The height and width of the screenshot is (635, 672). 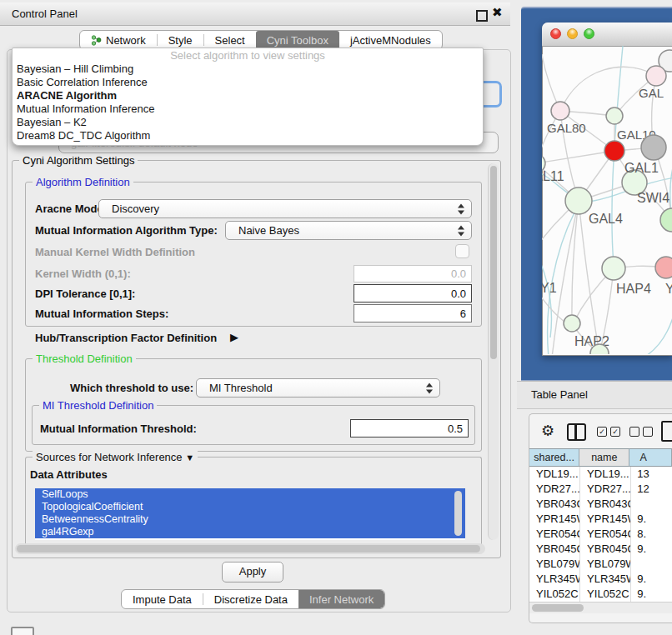 I want to click on collapse-down-icon: ▼, so click(x=190, y=458).